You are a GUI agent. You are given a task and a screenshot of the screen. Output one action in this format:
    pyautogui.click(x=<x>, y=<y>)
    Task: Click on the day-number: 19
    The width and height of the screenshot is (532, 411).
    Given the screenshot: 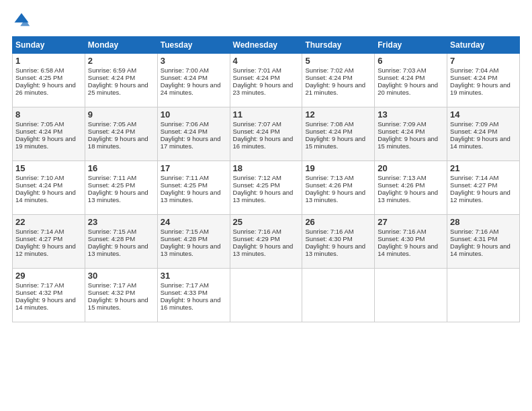 What is the action you would take?
    pyautogui.click(x=339, y=168)
    